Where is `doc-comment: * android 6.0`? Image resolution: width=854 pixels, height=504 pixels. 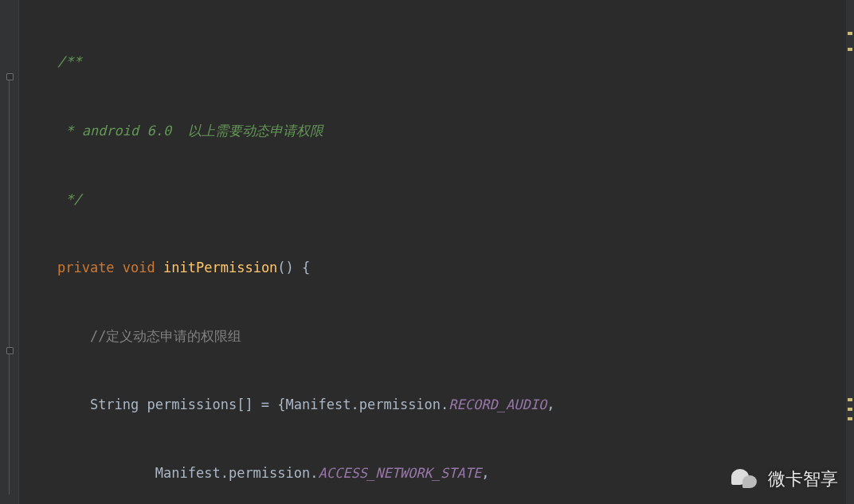
doc-comment: * android 6.0 is located at coordinates (123, 131).